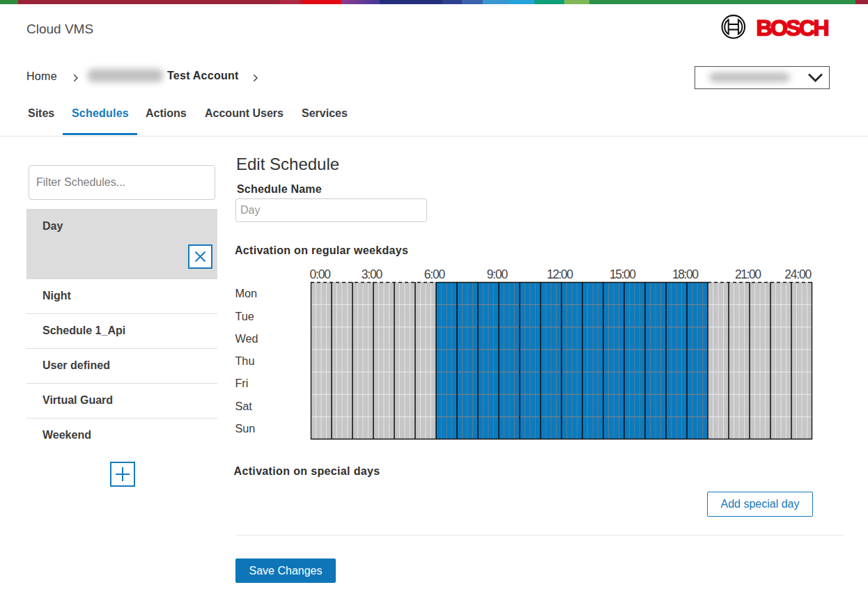 This screenshot has height=594, width=868. Describe the element at coordinates (244, 316) in the screenshot. I see `svg-text: Tue` at that location.